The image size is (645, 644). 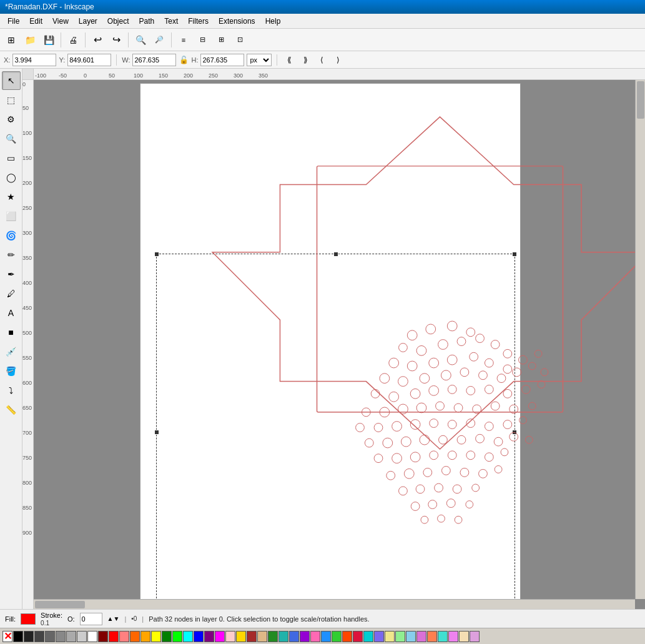 What do you see at coordinates (411, 637) in the screenshot?
I see `color-swatch-sky-blue` at bounding box center [411, 637].